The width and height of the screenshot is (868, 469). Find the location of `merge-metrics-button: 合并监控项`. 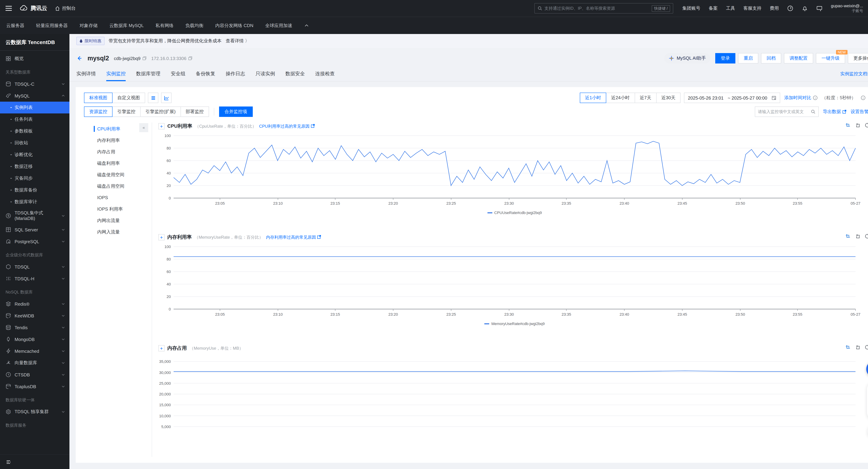

merge-metrics-button: 合并监控项 is located at coordinates (236, 112).